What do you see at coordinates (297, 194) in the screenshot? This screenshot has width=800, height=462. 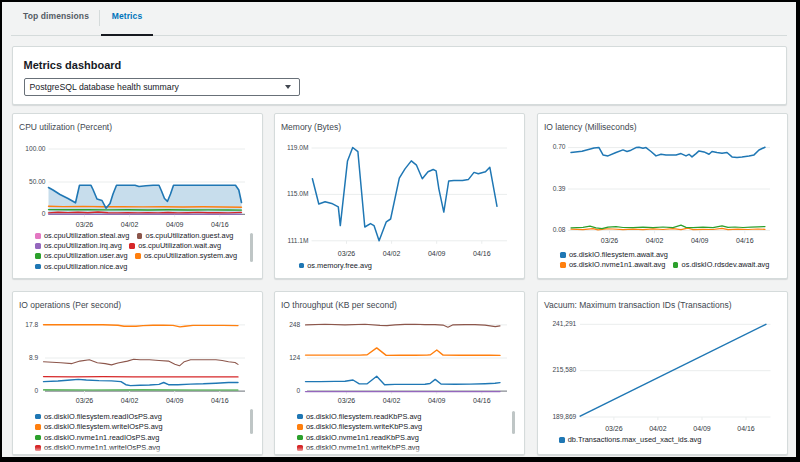 I see `svg-text: 115.0M` at bounding box center [297, 194].